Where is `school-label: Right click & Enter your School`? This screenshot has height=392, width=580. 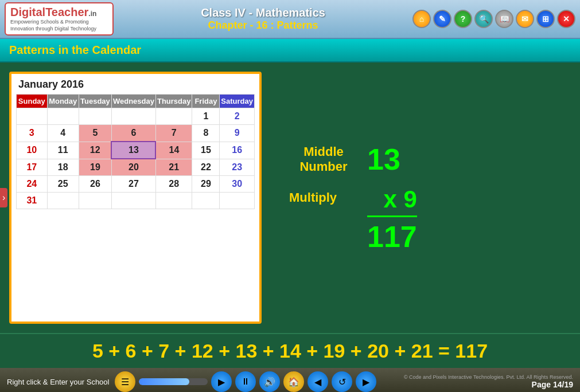 school-label: Right click & Enter your School is located at coordinates (59, 382).